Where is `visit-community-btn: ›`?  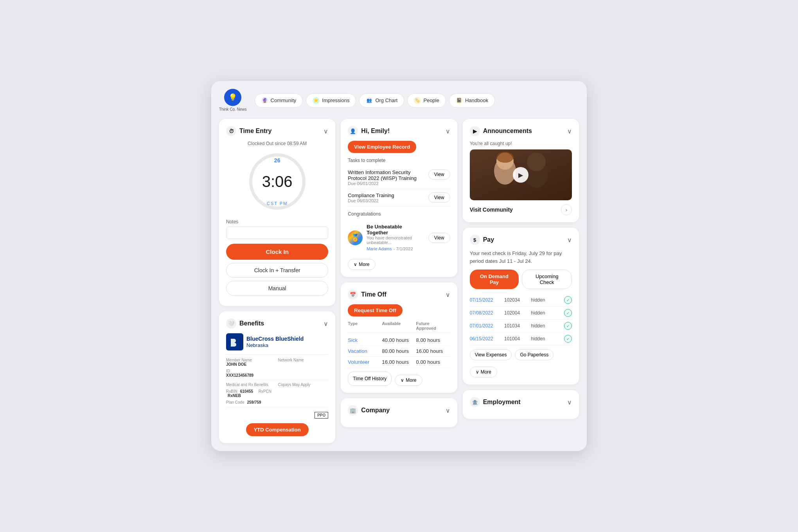
visit-community-btn: › is located at coordinates (566, 210).